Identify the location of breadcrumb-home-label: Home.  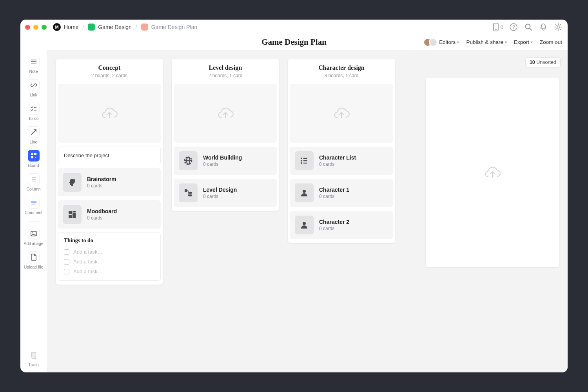
(71, 27).